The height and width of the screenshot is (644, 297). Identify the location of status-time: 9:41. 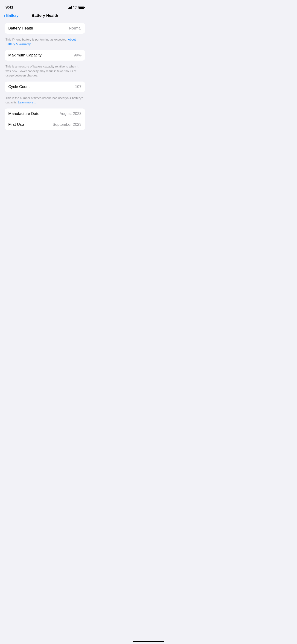
(10, 8).